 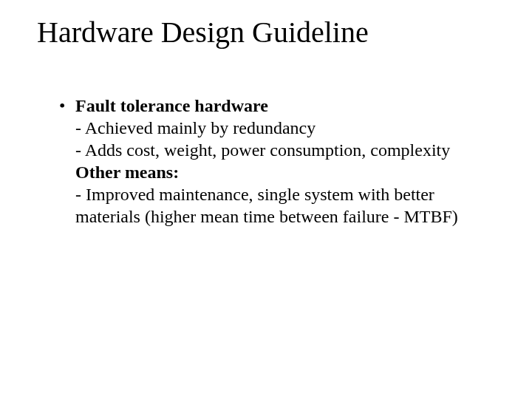 What do you see at coordinates (285, 205) in the screenshot?
I see `bullet-line-3: - Improved maintenance, single system wi…` at bounding box center [285, 205].